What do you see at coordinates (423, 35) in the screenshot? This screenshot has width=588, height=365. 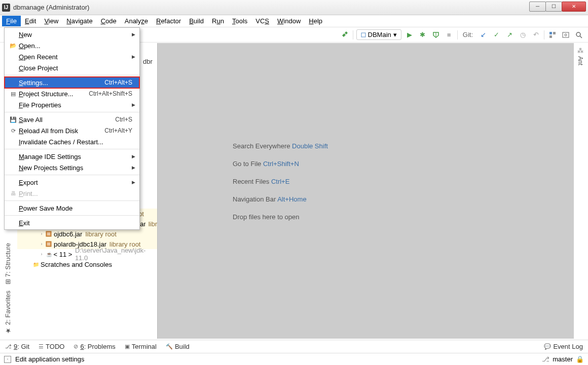 I see `debug-button: ✱` at bounding box center [423, 35].